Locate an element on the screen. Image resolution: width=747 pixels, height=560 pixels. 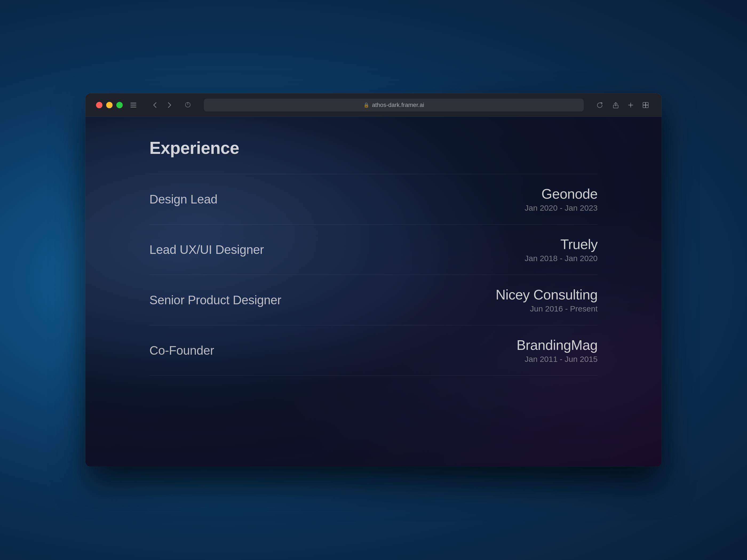
section-title: Experience is located at coordinates (374, 148).